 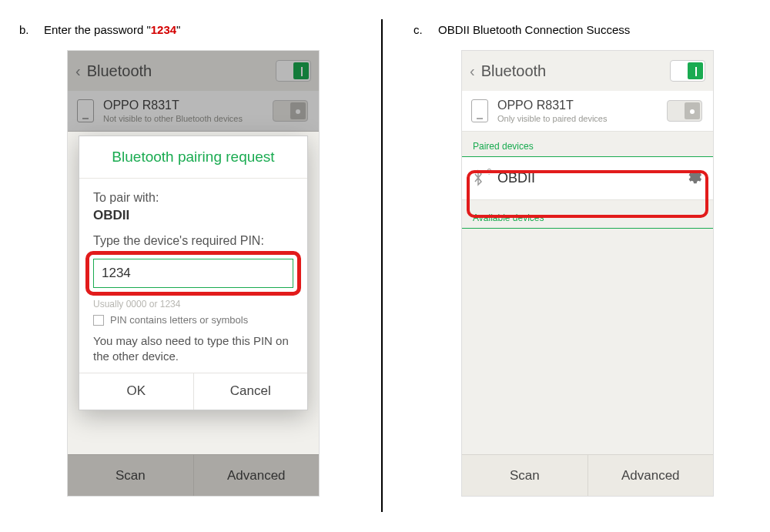 What do you see at coordinates (193, 157) in the screenshot?
I see `dialog-title: Bluetooth pairing request` at bounding box center [193, 157].